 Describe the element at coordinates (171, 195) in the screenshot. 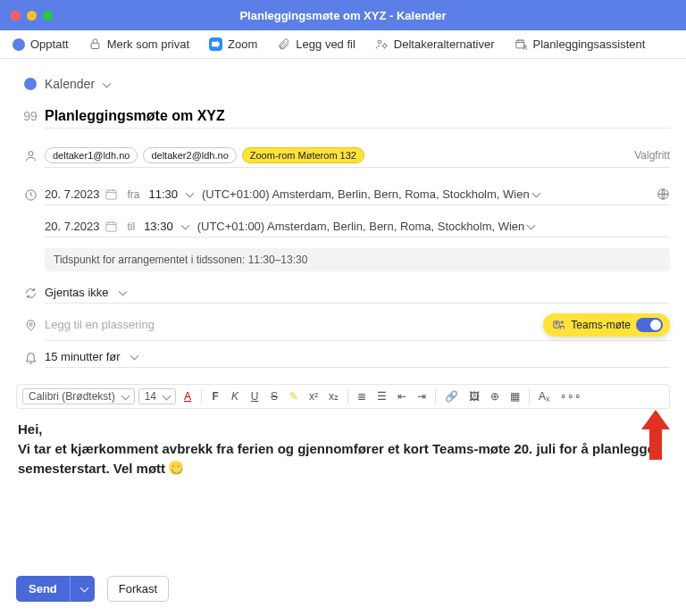

I see `start-time-field: 11:30` at that location.